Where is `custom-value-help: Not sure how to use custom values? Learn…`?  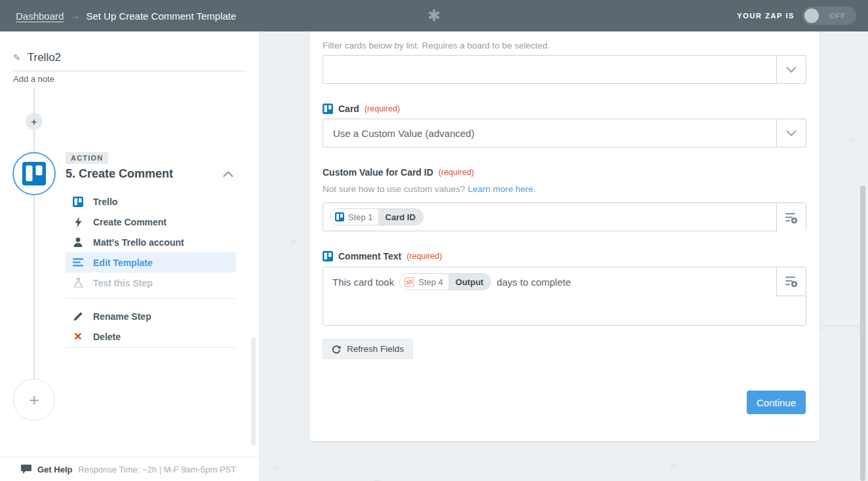
custom-value-help: Not sure how to use custom values? Learn… is located at coordinates (564, 189).